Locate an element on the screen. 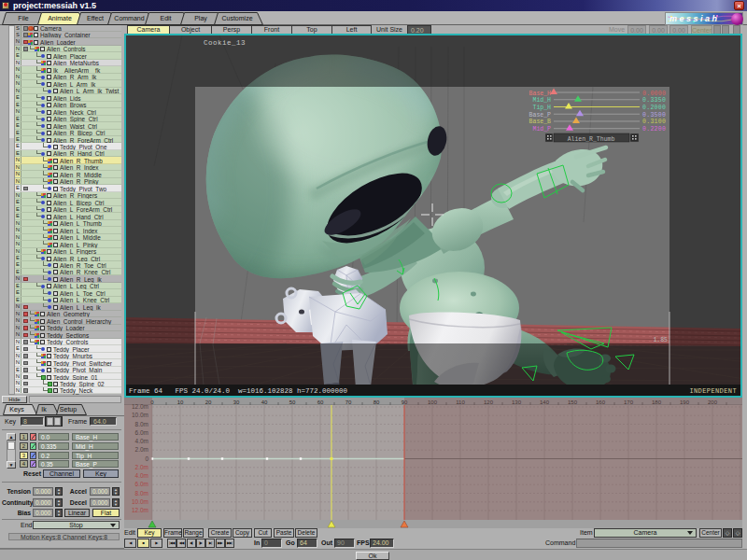 This screenshot has width=747, height=560. svg-text: Alien_R_Thumb is located at coordinates (592, 140).